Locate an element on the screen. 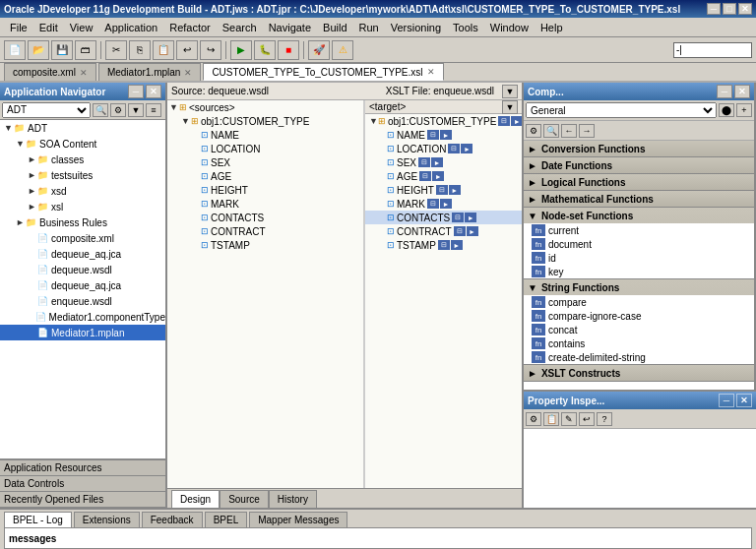 The image size is (756, 549). func-group-header: ► XSLT Constructs is located at coordinates (639, 373).